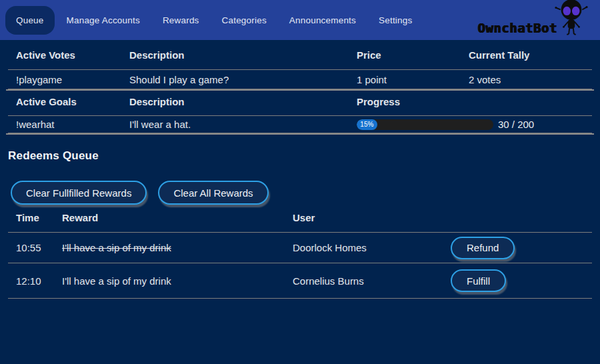 The width and height of the screenshot is (600, 364). What do you see at coordinates (35, 281) in the screenshot?
I see `redeem-time: 12:10` at bounding box center [35, 281].